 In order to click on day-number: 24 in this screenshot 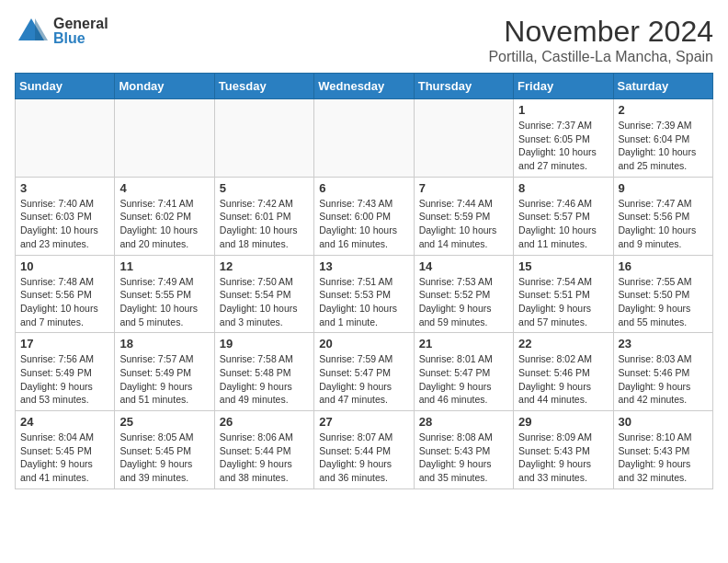, I will do `click(64, 421)`.